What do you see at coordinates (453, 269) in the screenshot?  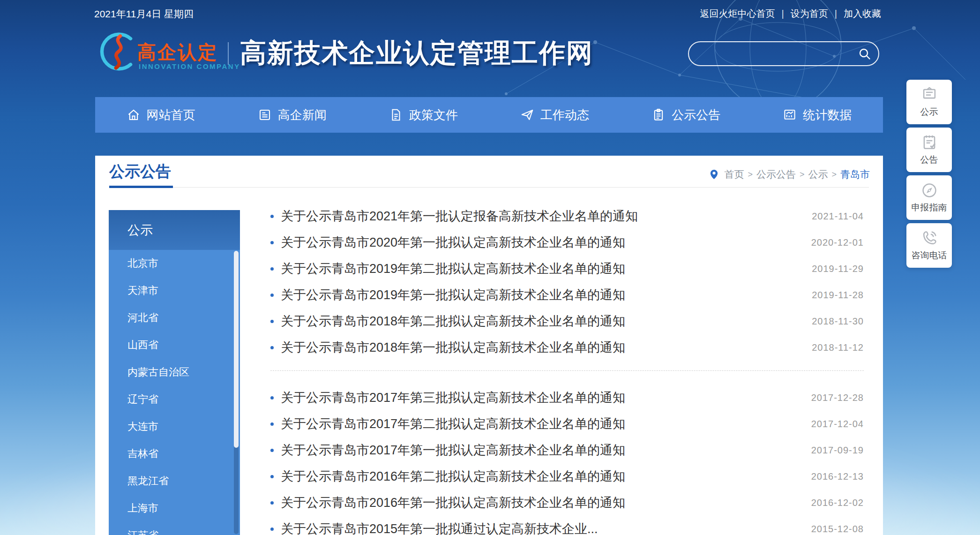 I see `announcement-link: 关于公示青岛市2019年第二批拟认定高新技术企业名单的通知` at bounding box center [453, 269].